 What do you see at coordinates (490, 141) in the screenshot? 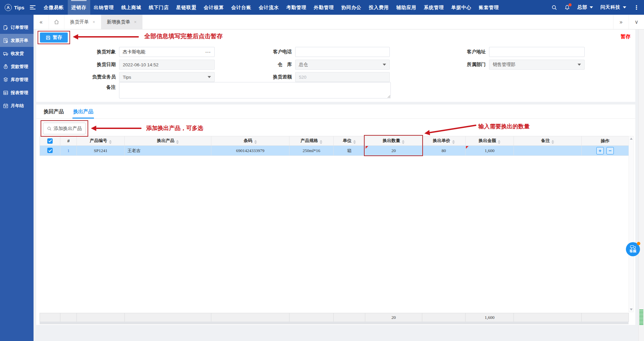
I see `col-header-amount: 换出金额` at bounding box center [490, 141].